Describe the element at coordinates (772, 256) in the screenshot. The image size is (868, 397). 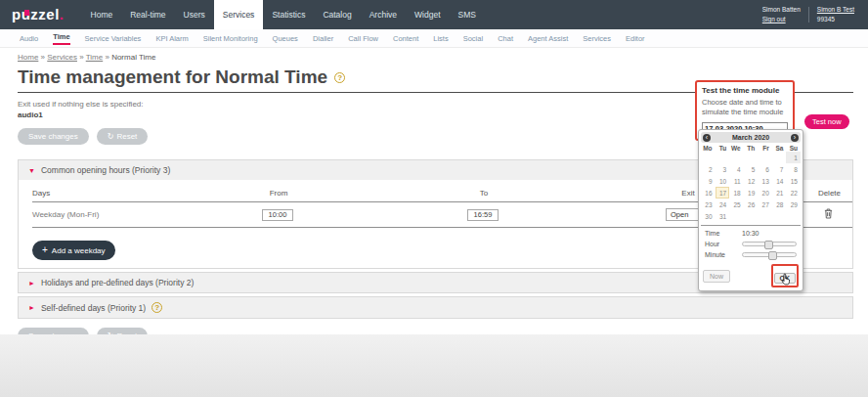
I see `minute-slider-handle` at that location.